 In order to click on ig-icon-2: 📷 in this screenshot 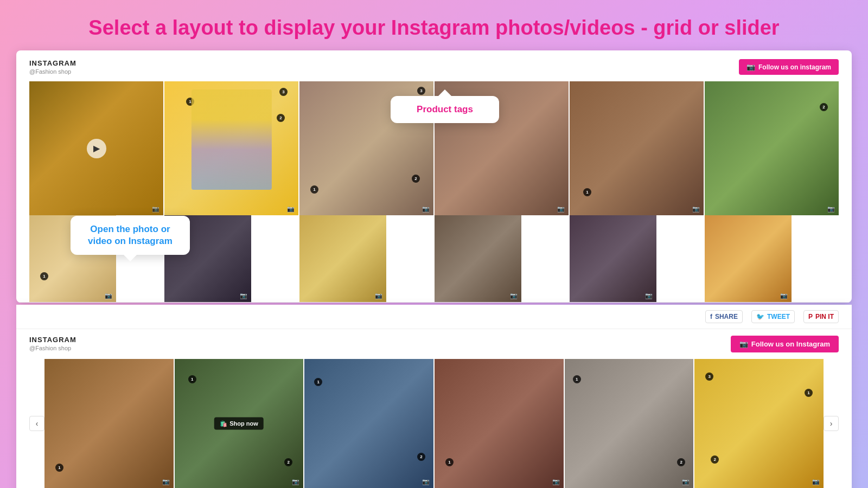, I will do `click(291, 209)`.